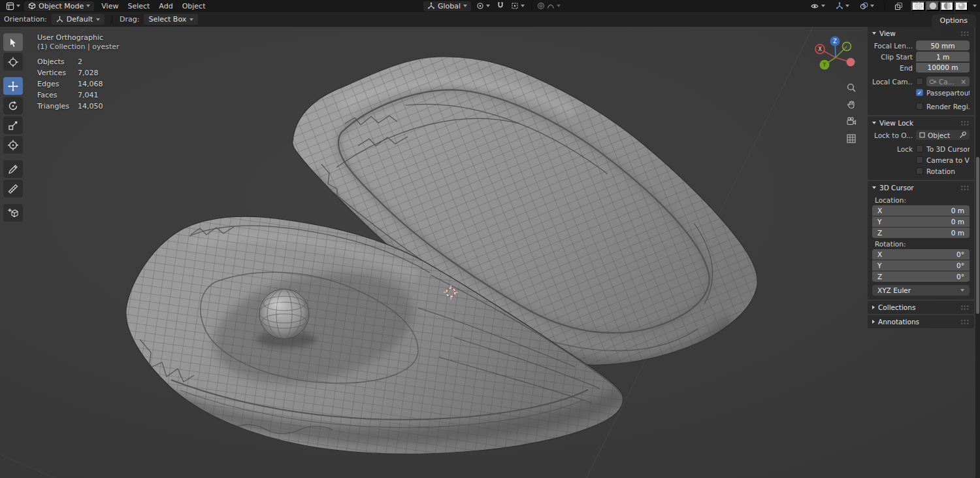  Describe the element at coordinates (921, 33) in the screenshot. I see `panel-view-header: View` at that location.